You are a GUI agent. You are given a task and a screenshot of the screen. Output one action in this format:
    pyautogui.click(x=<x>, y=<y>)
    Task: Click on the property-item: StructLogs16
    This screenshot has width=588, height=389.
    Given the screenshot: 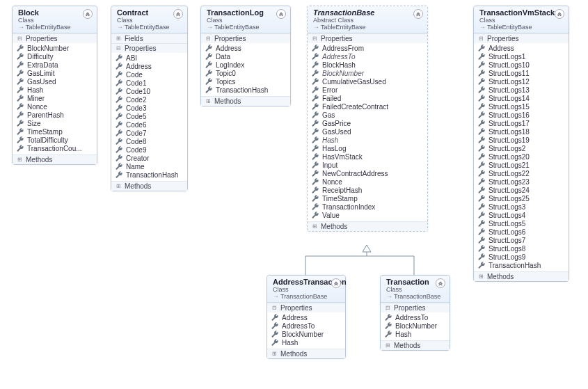 What is the action you would take?
    pyautogui.click(x=521, y=115)
    